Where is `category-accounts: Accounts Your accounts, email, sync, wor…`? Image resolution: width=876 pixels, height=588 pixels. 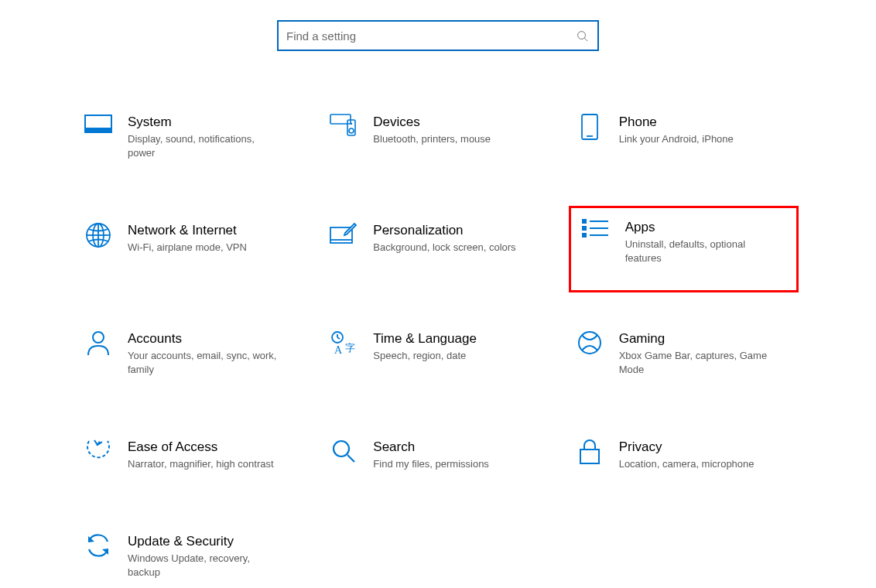
category-accounts: Accounts Your accounts, email, sync, wor… is located at coordinates (192, 354).